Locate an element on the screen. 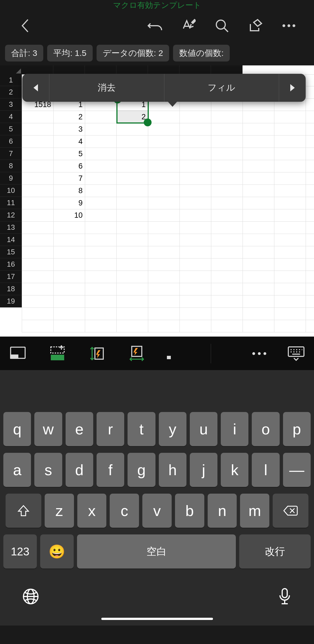 This screenshot has height=644, width=314. key-h: h is located at coordinates (172, 470).